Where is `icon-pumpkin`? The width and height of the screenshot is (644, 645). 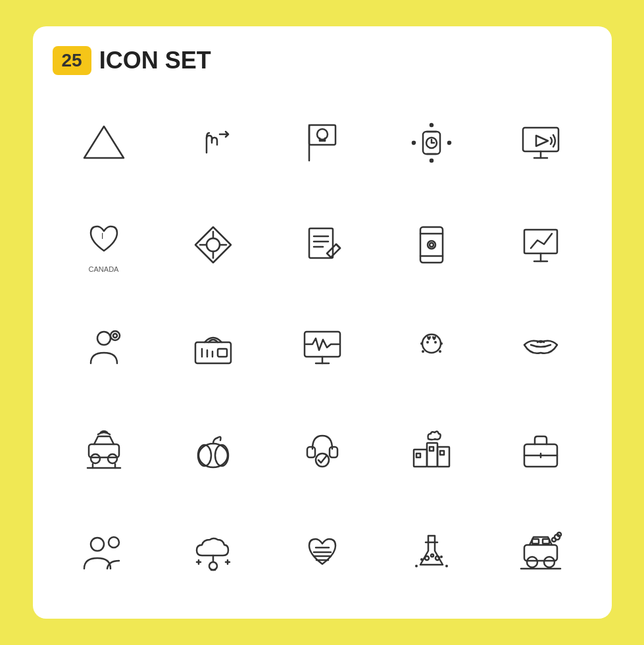
icon-pumpkin is located at coordinates (213, 449).